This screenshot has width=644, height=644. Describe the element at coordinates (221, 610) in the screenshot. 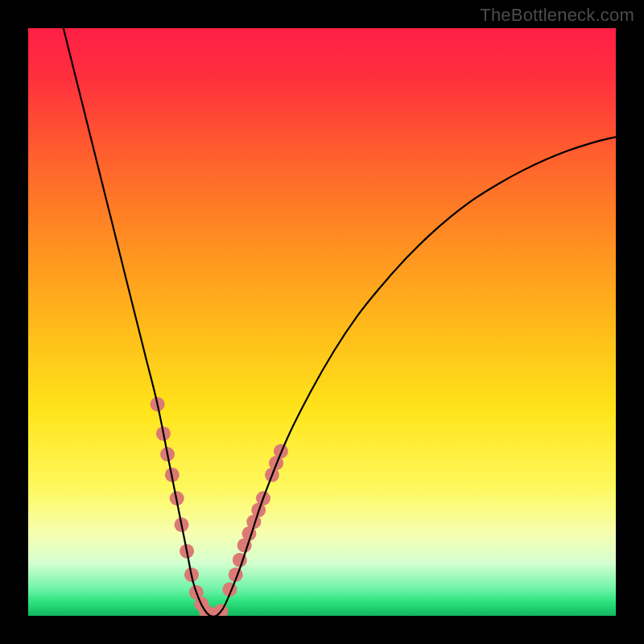

I see `marker-point` at that location.